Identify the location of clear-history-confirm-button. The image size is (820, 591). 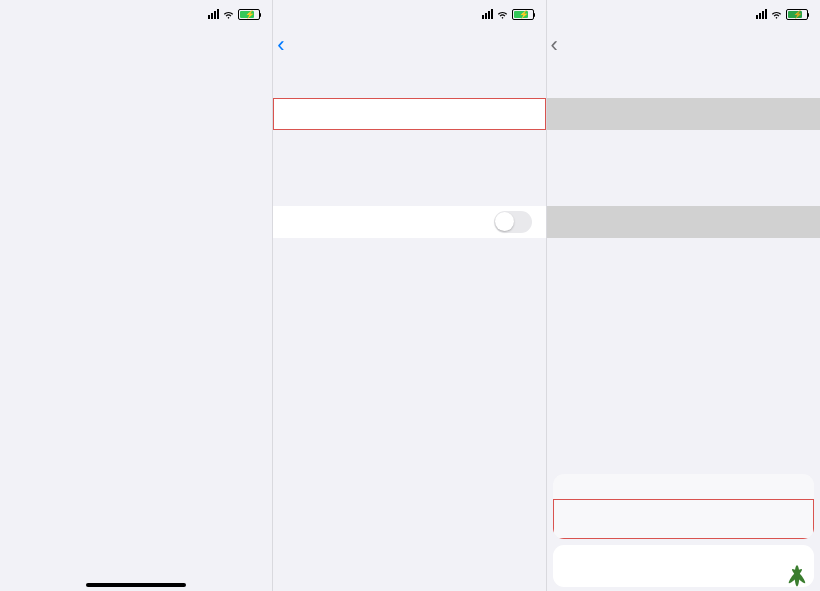
(684, 519).